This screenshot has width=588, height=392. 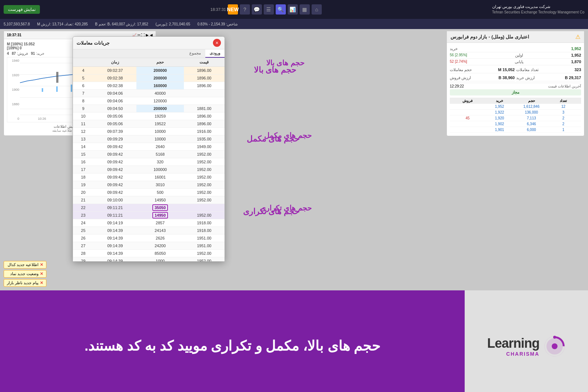 What do you see at coordinates (83, 208) in the screenshot?
I see `num-22: 22` at bounding box center [83, 208].